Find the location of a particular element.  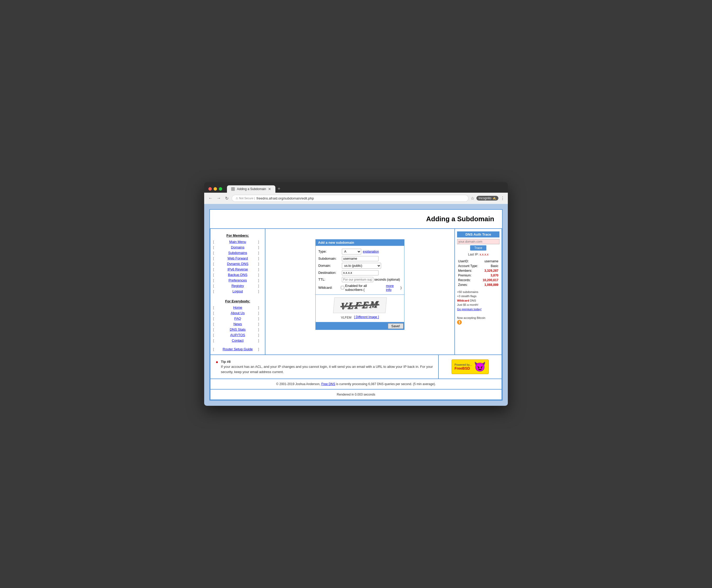

ttl-suffix: seconds (optional) is located at coordinates (387, 280).